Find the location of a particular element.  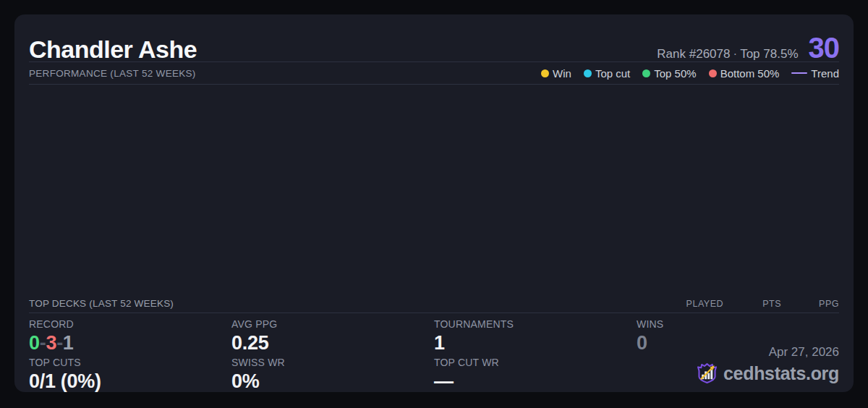

top-cut-dot-icon is located at coordinates (587, 74).